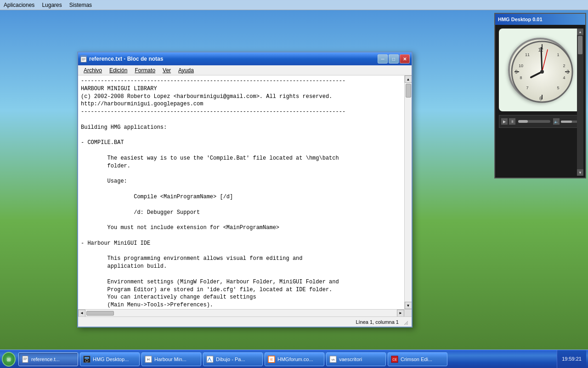  Describe the element at coordinates (294, 359) in the screenshot. I see `taskbar: ⊞ reference.t... HMG Desktop...` at that location.